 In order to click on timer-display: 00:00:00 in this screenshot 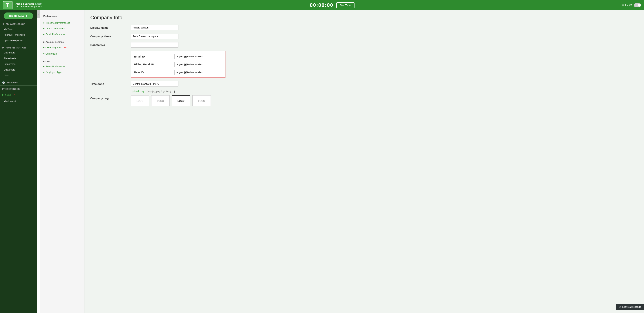, I will do `click(322, 5)`.